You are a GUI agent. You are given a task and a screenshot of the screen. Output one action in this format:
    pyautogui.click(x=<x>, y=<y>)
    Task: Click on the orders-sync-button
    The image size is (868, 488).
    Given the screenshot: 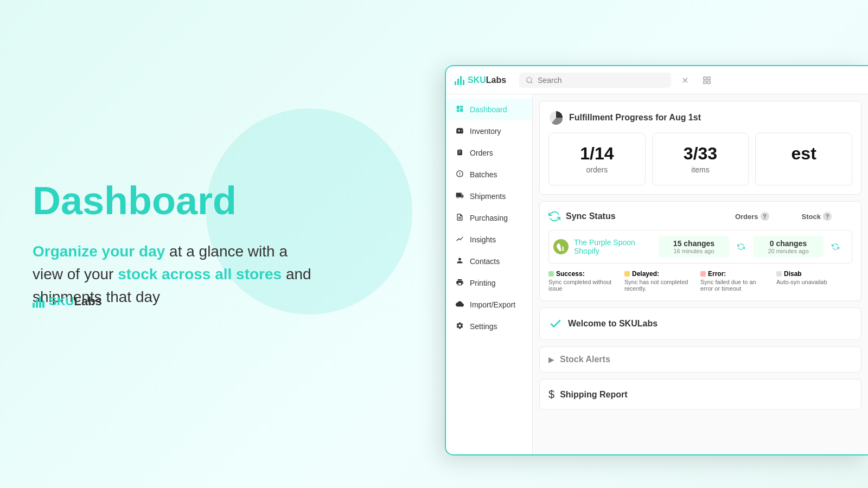 What is the action you would take?
    pyautogui.click(x=741, y=247)
    